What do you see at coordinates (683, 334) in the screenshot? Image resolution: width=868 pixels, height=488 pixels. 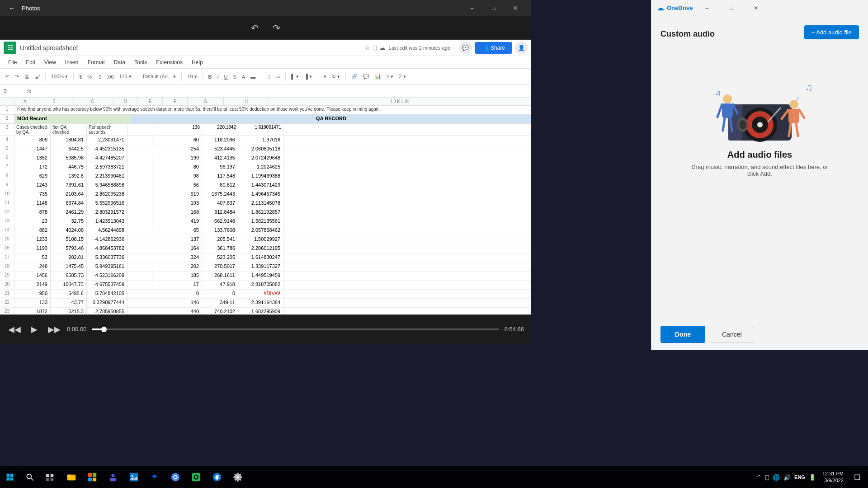 I see `done-button: Done` at bounding box center [683, 334].